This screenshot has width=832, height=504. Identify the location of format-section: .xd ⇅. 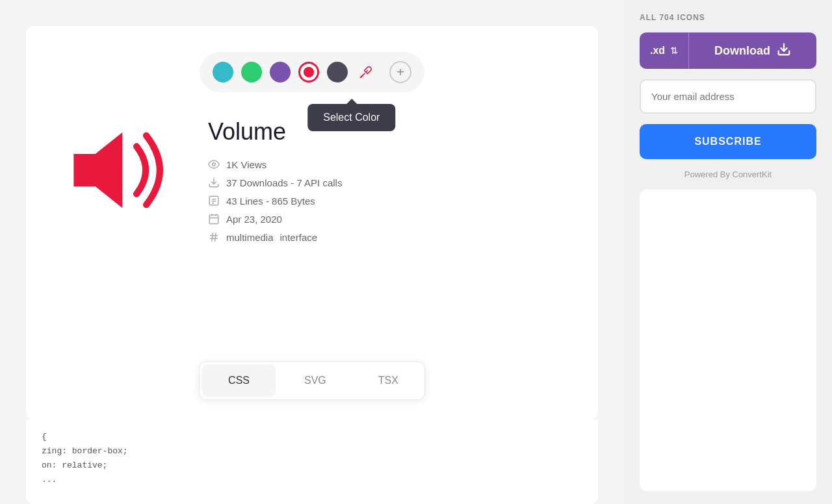
(664, 51).